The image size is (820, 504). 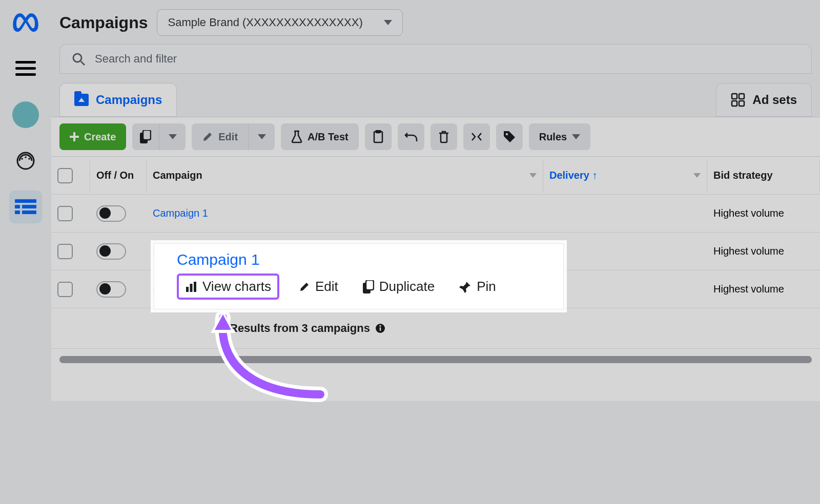 What do you see at coordinates (436, 59) in the screenshot?
I see `search-bar` at bounding box center [436, 59].